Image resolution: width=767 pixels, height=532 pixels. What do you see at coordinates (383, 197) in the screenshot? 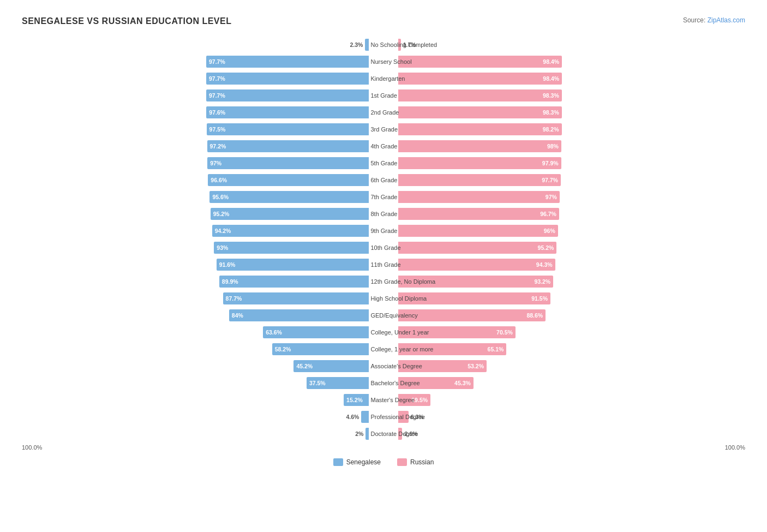
I see `bar-label: 7th Grade` at bounding box center [383, 197].